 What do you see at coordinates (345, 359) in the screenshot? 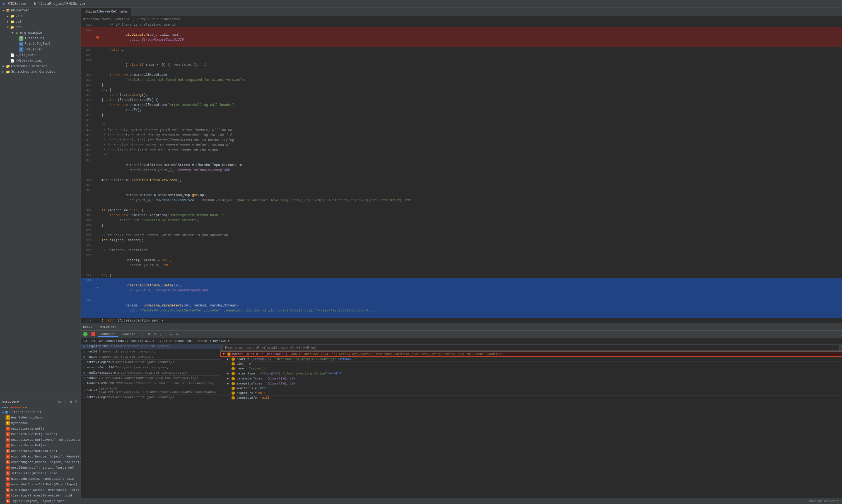
I see `navigate-link: Navigate` at bounding box center [345, 359].